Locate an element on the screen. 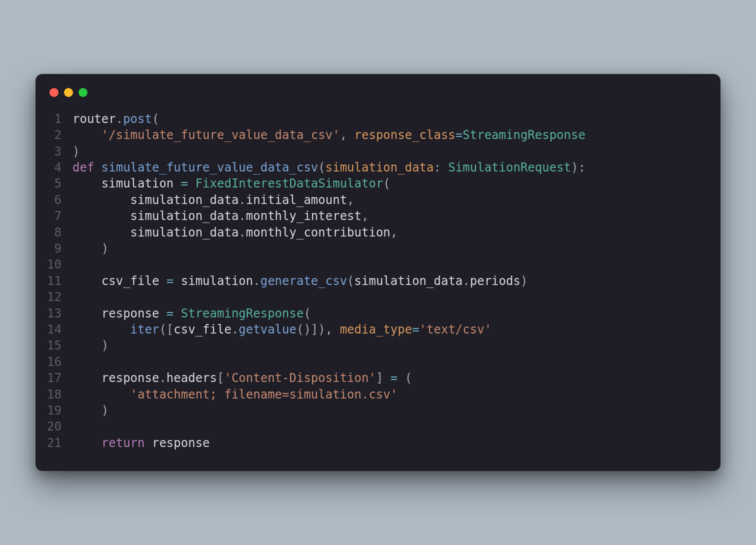  minimize-icon is located at coordinates (68, 92).